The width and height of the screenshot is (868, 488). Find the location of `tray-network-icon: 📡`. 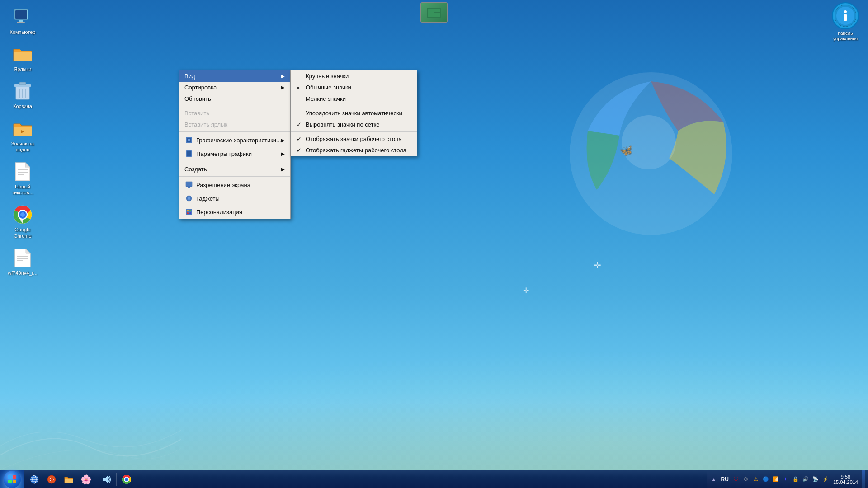

tray-network-icon: 📡 is located at coordinates (816, 479).